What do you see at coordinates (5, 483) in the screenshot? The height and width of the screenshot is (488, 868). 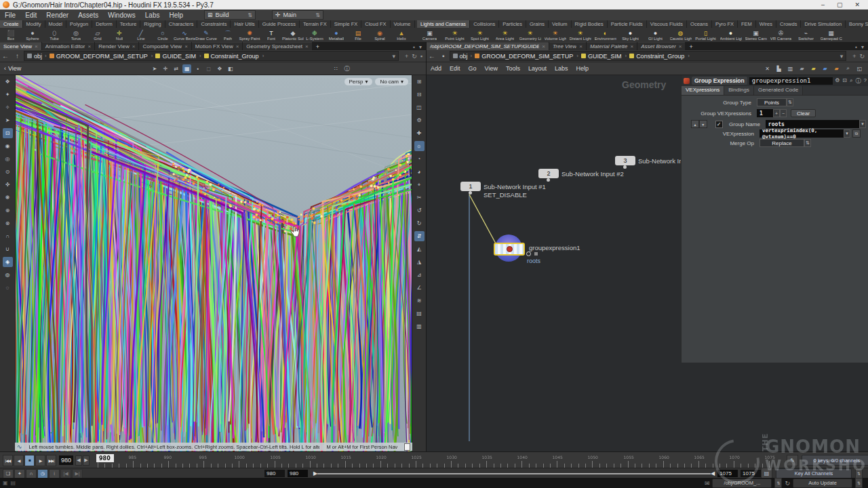 I see `status-icon: ▣` at bounding box center [5, 483].